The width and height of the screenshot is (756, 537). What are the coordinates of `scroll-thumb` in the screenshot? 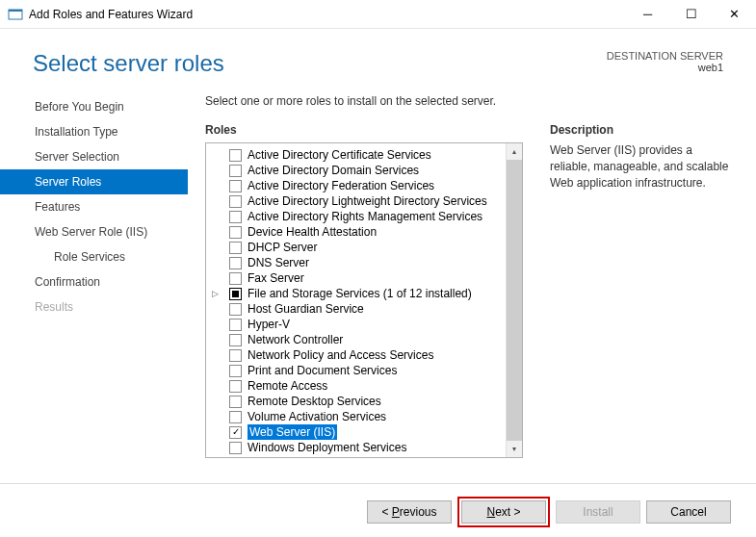 It's located at (514, 300).